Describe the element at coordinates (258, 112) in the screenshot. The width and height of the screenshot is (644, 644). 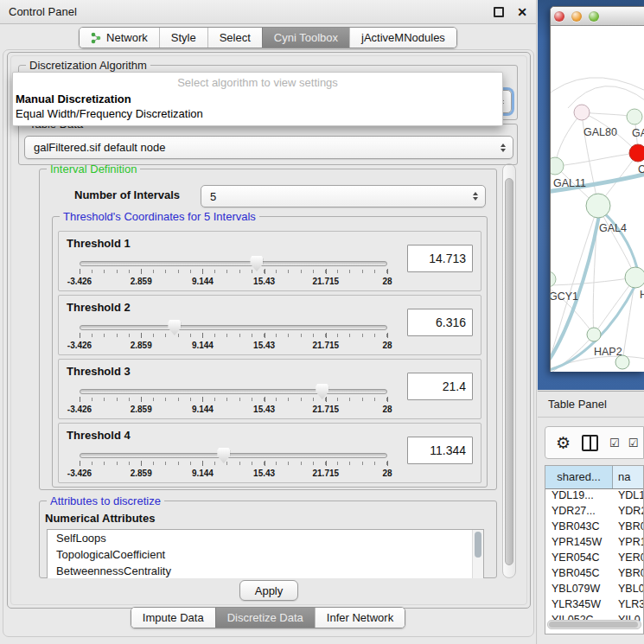
I see `dropdown-option-equal-width-frequency: Equal Width/Frequency Discretization` at that location.